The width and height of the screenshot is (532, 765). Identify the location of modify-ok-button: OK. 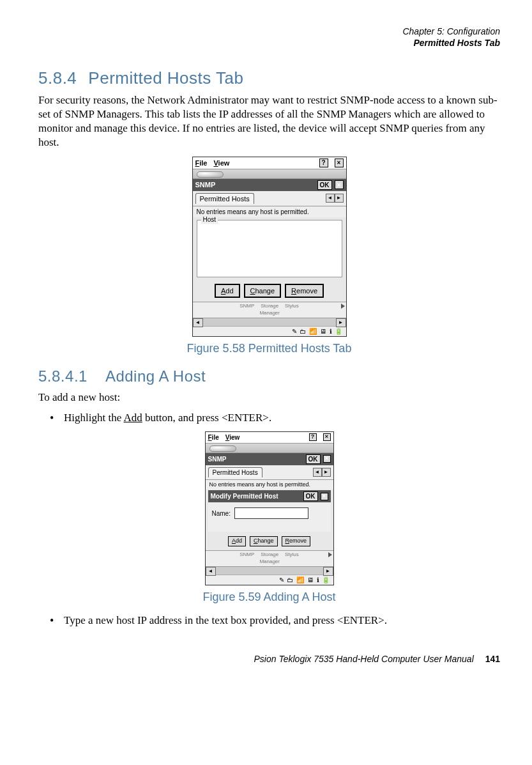
(310, 496).